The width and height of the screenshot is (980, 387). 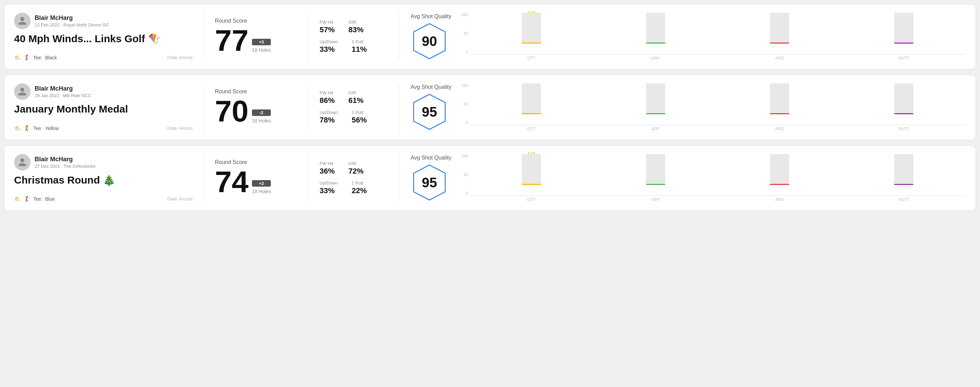 What do you see at coordinates (256, 40) in the screenshot?
I see `score-main: 77 +5 18 Holes` at bounding box center [256, 40].